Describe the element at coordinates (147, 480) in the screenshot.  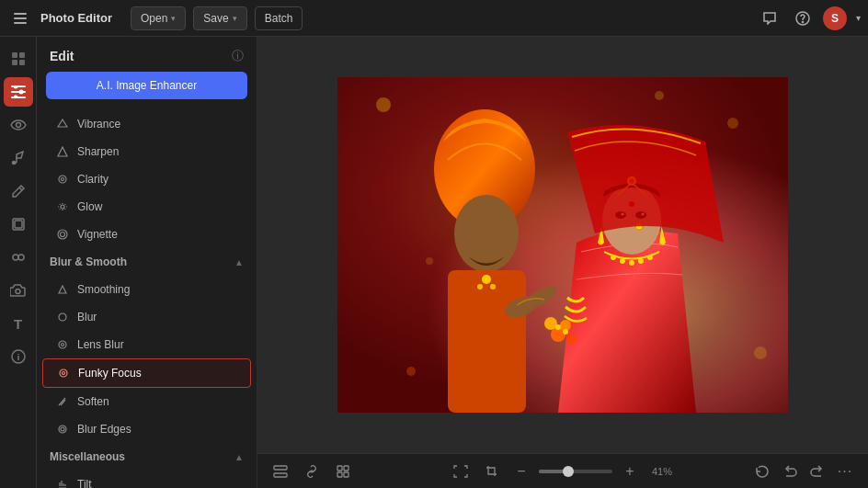
I see `menu-item-tilt: Tilt` at that location.